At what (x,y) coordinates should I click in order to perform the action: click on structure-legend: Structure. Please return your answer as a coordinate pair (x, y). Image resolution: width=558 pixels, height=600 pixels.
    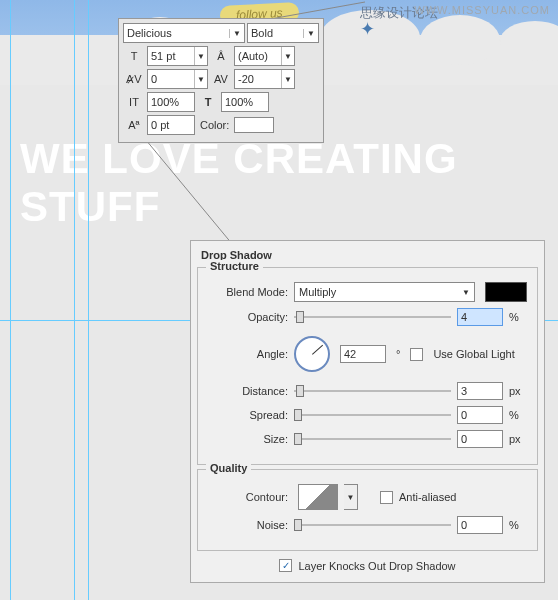
    Looking at the image, I should click on (234, 266).